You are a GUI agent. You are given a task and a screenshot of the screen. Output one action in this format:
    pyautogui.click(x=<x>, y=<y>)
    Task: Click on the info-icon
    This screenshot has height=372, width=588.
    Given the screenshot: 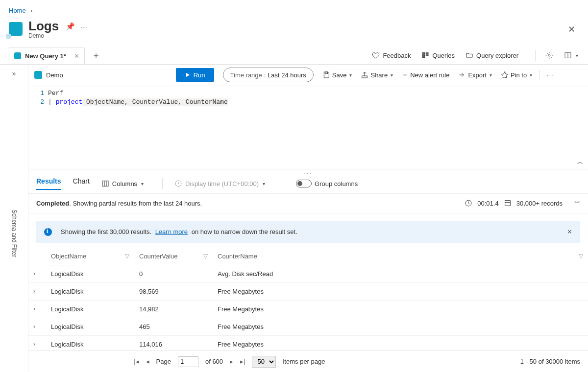 What is the action you would take?
    pyautogui.click(x=48, y=232)
    